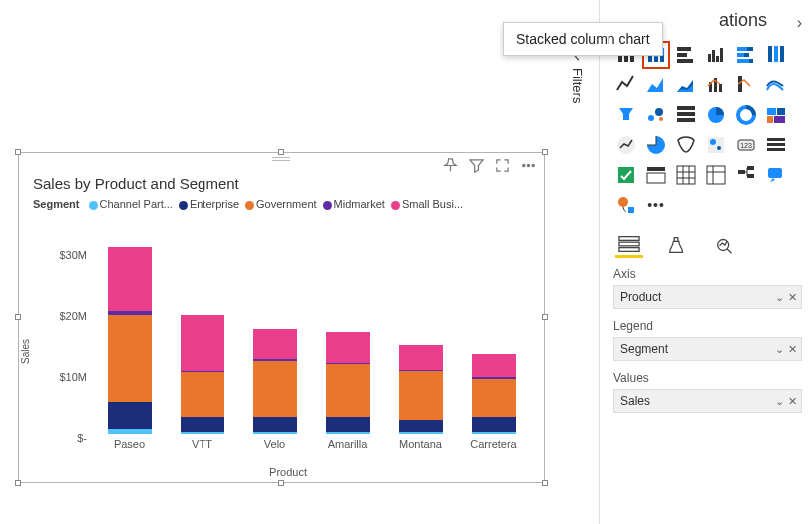 Image resolution: width=812 pixels, height=524 pixels. What do you see at coordinates (656, 205) in the screenshot?
I see `viz-type-icon: •••` at bounding box center [656, 205].